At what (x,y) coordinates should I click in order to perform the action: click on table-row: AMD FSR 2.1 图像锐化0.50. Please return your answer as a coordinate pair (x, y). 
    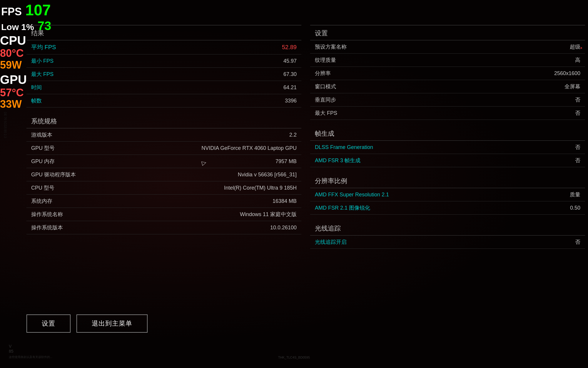
    Looking at the image, I should click on (447, 208).